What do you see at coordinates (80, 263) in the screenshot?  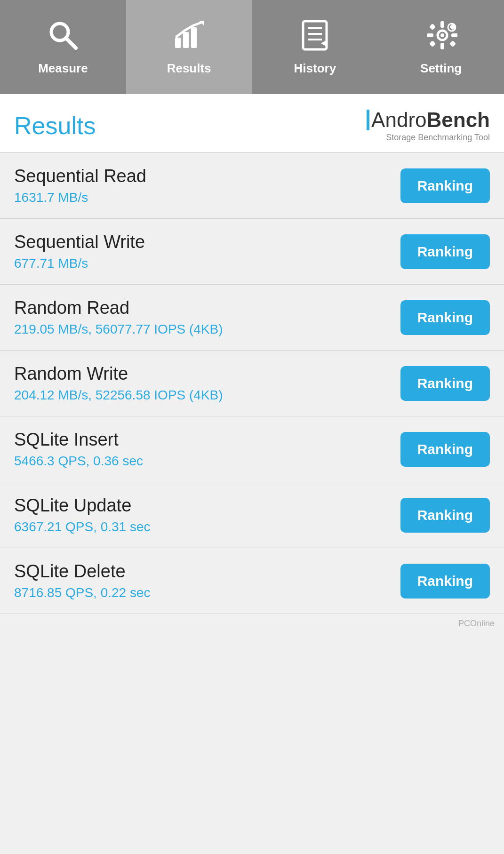 I see `result-value-sequential-write: 677.71 MB/s` at bounding box center [80, 263].